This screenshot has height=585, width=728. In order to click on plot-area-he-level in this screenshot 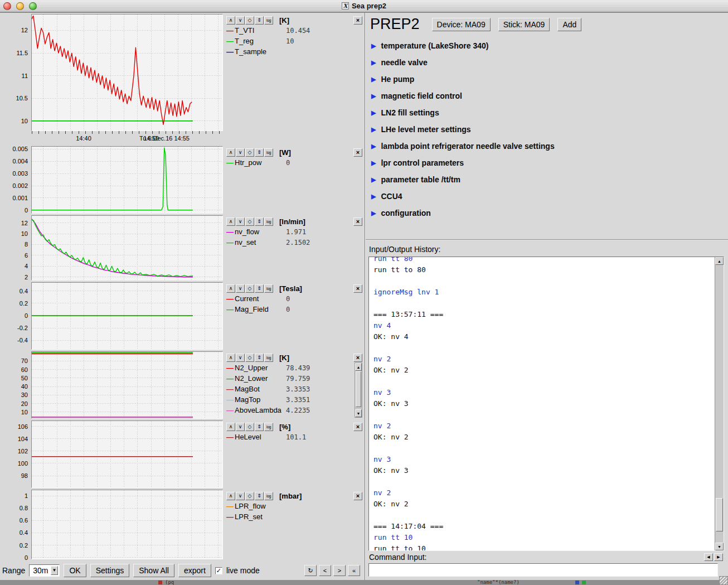, I will do `click(127, 454)`.